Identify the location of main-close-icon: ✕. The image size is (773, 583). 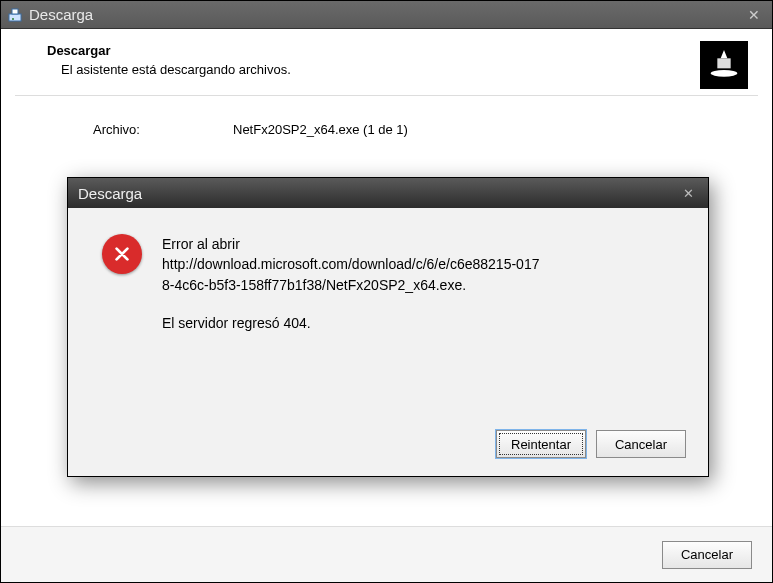
(754, 15).